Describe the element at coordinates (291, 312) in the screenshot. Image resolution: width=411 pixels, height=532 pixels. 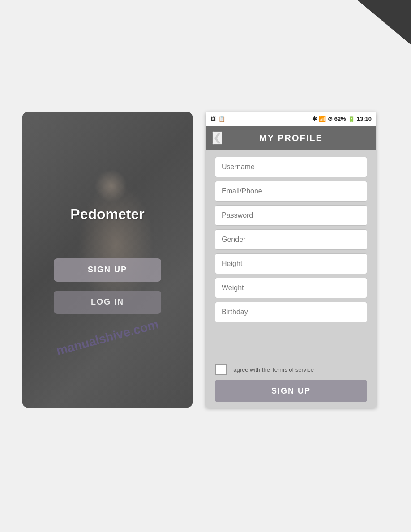
I see `birthday-field` at that location.